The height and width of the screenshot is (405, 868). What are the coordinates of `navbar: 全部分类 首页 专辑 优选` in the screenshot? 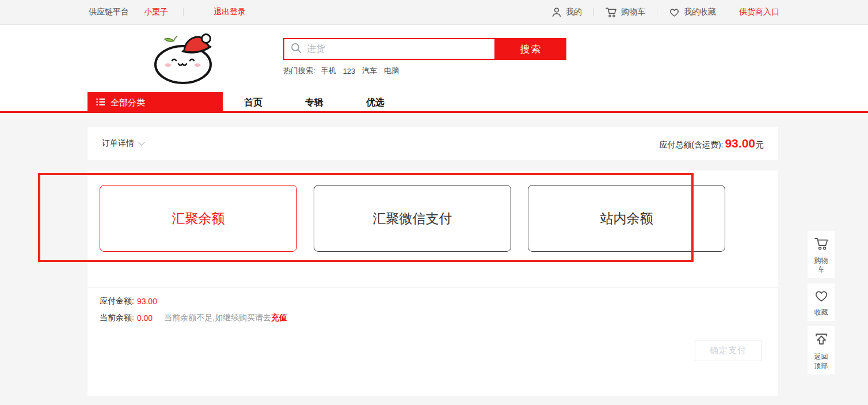 It's located at (434, 103).